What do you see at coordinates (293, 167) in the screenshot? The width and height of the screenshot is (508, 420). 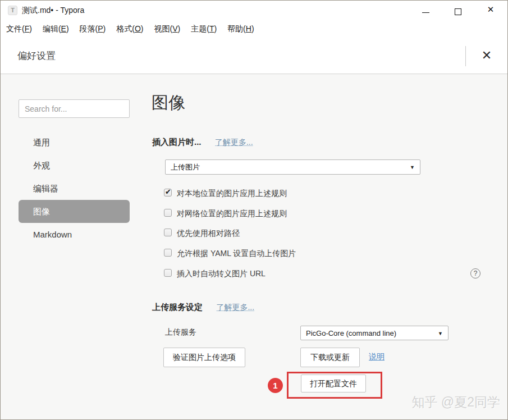 I see `insert-action-select: 上传图片 ▼` at bounding box center [293, 167].